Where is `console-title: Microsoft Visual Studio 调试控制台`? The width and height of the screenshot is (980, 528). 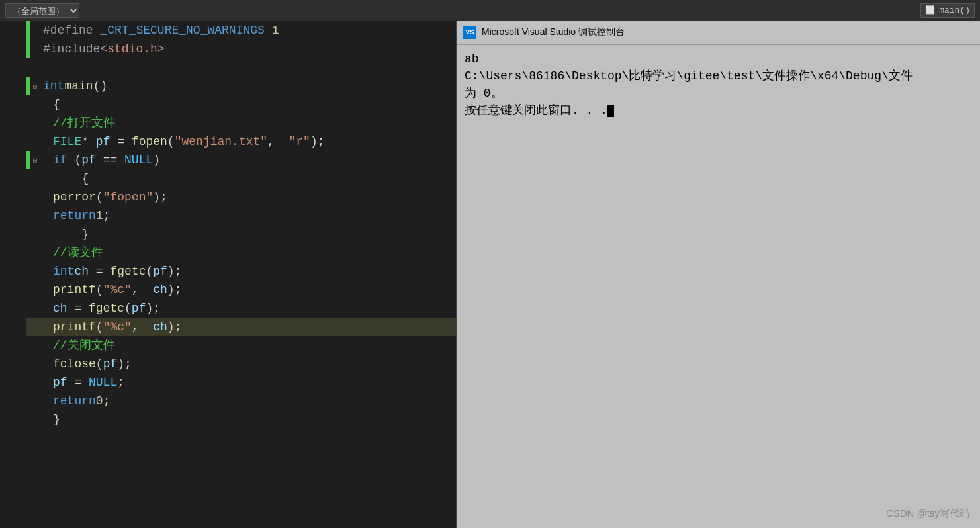 console-title: Microsoft Visual Studio 调试控制台 is located at coordinates (553, 32).